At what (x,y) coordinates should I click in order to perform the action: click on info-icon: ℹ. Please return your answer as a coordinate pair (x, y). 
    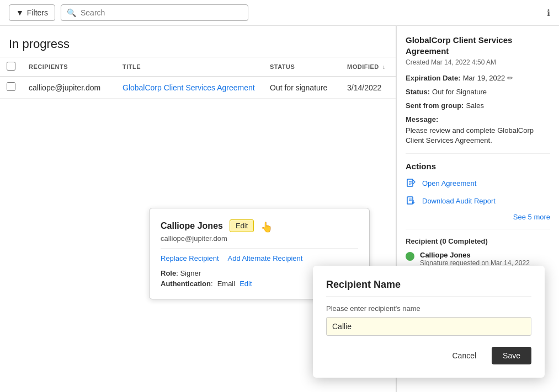
    Looking at the image, I should click on (549, 13).